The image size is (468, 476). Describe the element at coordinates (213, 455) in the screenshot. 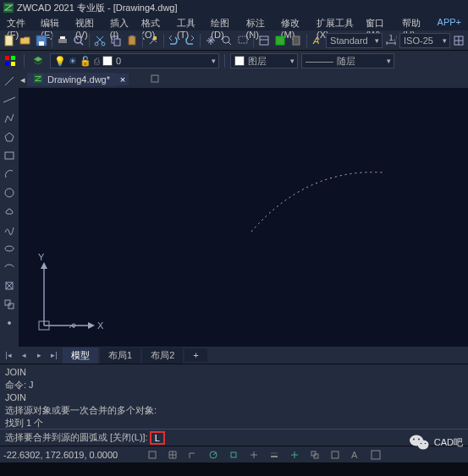

I see `polar-toggle` at that location.